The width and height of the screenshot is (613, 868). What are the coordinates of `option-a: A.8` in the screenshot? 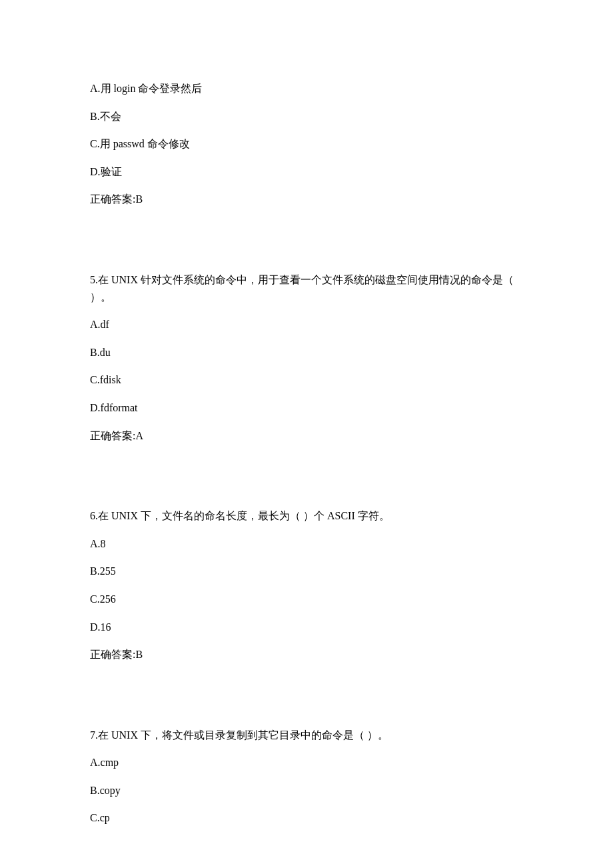 It's located at (306, 544).